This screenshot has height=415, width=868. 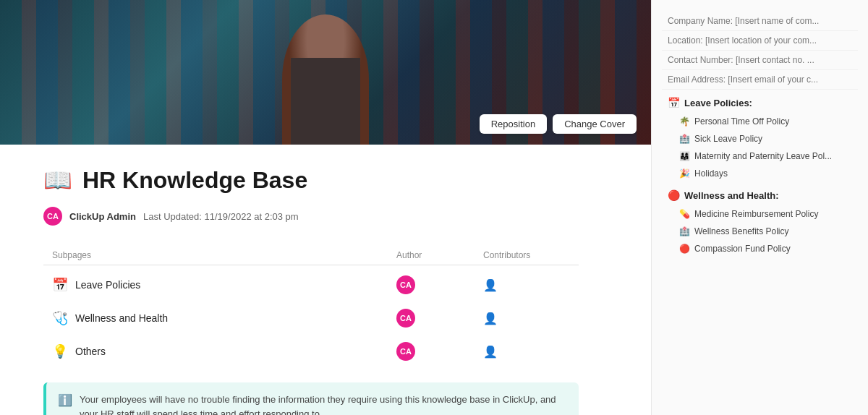 What do you see at coordinates (763, 156) in the screenshot?
I see `maternity-leave-label: Maternity and Paternity Leave Pol...` at bounding box center [763, 156].